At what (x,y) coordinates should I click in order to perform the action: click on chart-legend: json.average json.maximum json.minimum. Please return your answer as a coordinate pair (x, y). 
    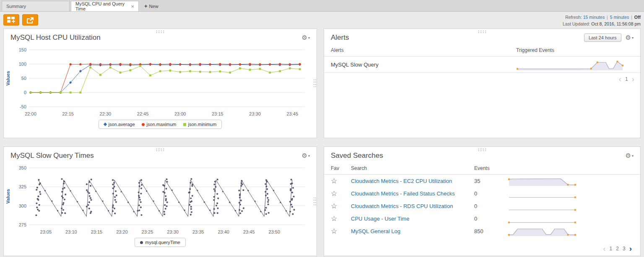
    Looking at the image, I should click on (160, 124).